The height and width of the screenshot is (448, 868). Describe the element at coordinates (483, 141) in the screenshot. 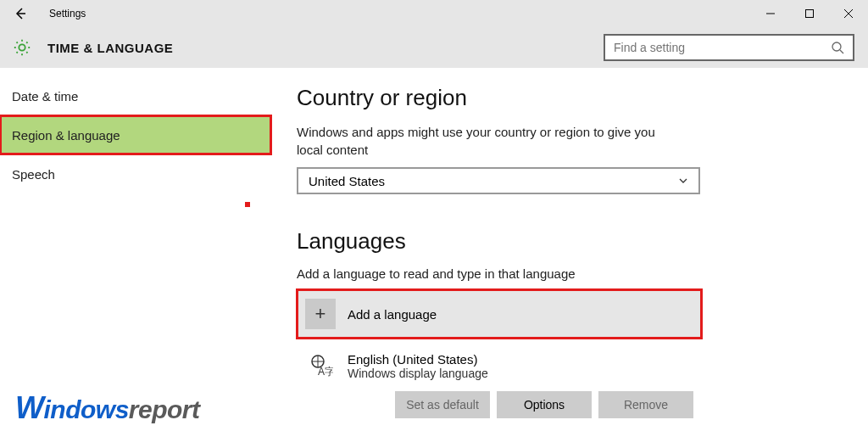

I see `country-description: Windows and apps might use your country …` at that location.